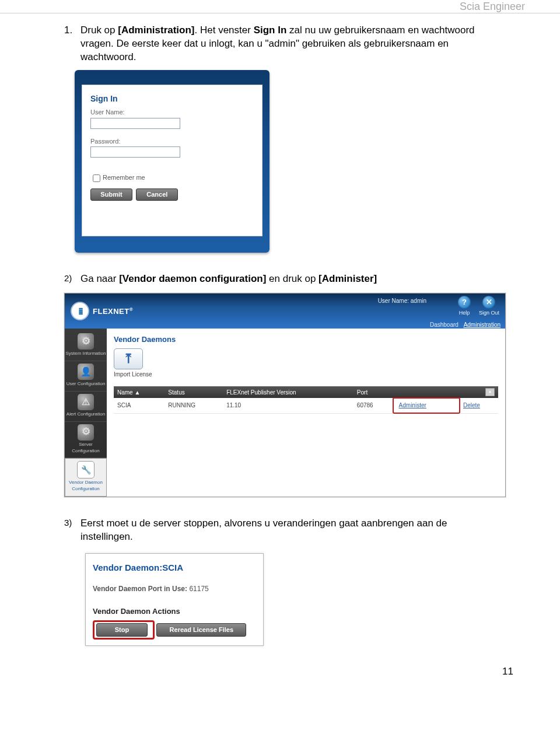  What do you see at coordinates (402, 301) in the screenshot?
I see `flexnet-user: User Name: admin` at bounding box center [402, 301].